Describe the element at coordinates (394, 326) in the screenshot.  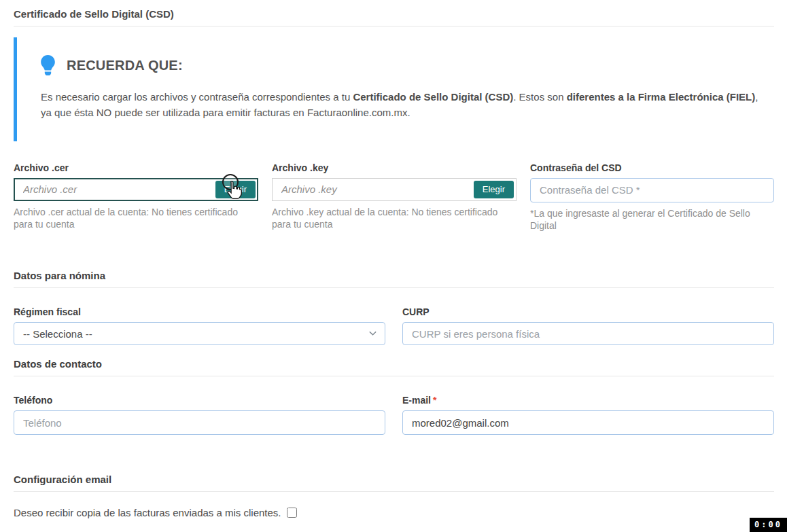
I see `nomina-fields-row: Régimen fiscal -- Selecciona -- CURP` at that location.